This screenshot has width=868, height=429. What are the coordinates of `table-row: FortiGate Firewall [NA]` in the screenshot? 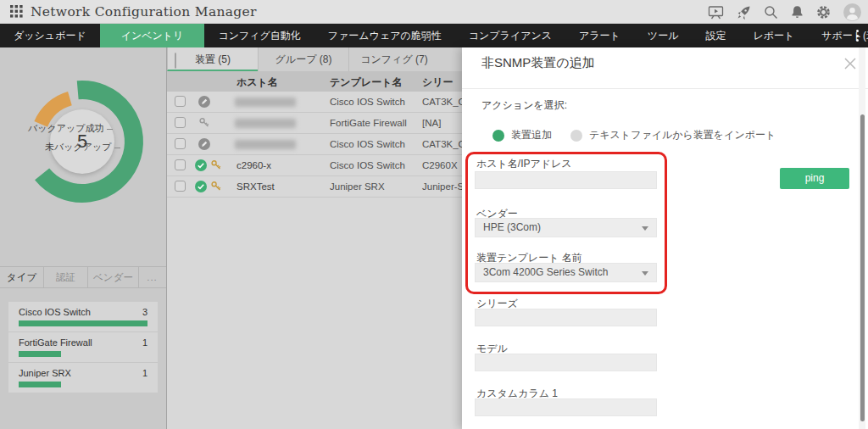 It's located at (314, 124).